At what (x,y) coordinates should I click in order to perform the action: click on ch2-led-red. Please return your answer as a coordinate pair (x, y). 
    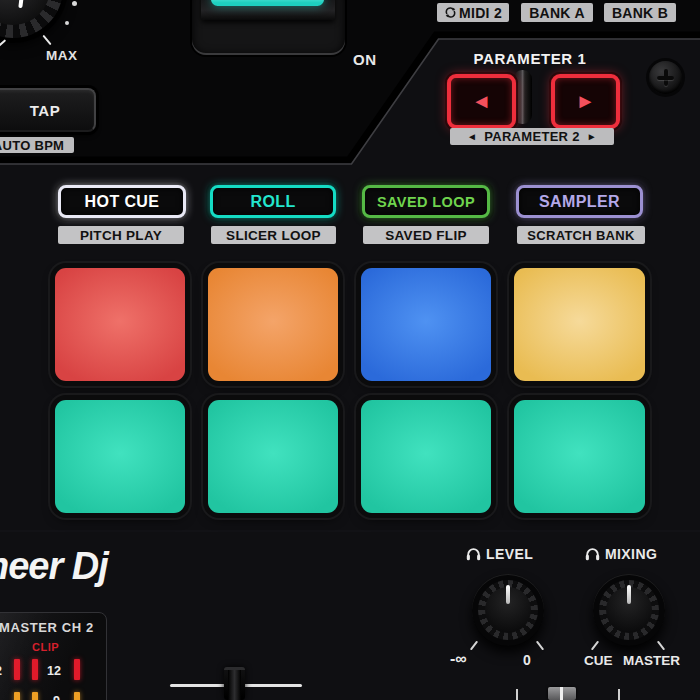
    Looking at the image, I should click on (77, 670).